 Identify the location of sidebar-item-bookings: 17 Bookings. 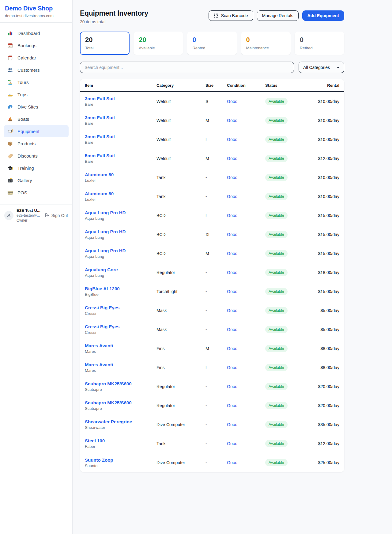
(36, 45).